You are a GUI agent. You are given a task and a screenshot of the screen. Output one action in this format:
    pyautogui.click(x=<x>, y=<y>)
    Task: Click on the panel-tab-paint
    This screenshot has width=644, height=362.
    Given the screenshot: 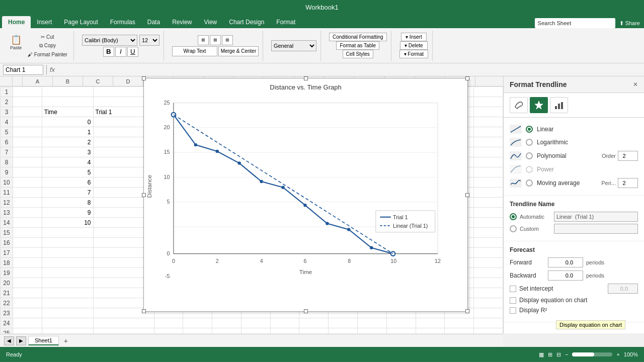 What is the action you would take?
    pyautogui.click(x=519, y=105)
    